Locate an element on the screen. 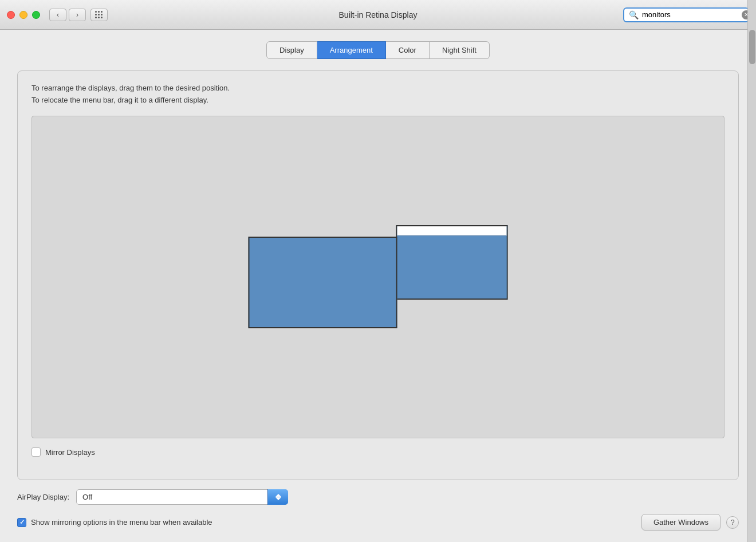 This screenshot has width=756, height=542. mirror-row: Mirror Displays is located at coordinates (378, 452).